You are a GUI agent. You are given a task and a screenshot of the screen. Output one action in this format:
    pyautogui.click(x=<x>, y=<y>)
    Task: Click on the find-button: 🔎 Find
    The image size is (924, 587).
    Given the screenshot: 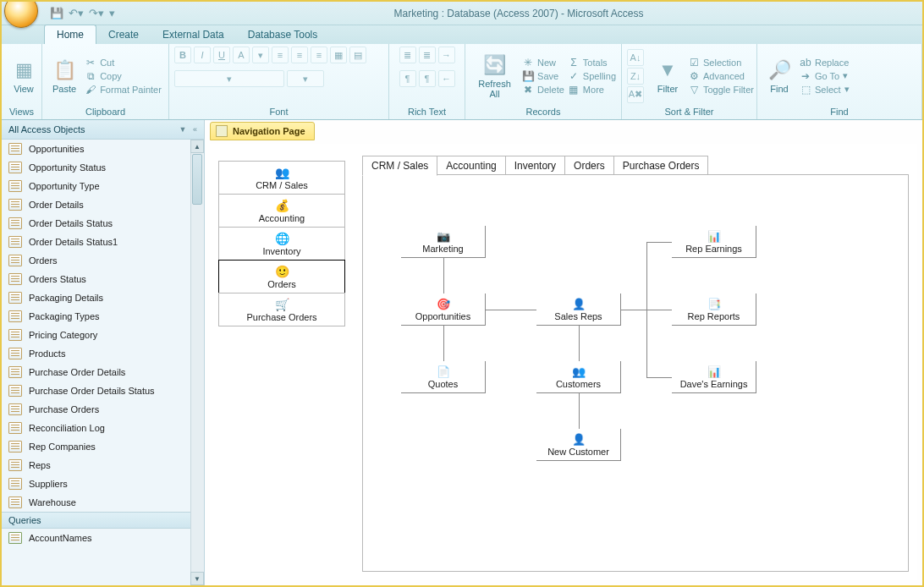 What is the action you would take?
    pyautogui.click(x=779, y=76)
    